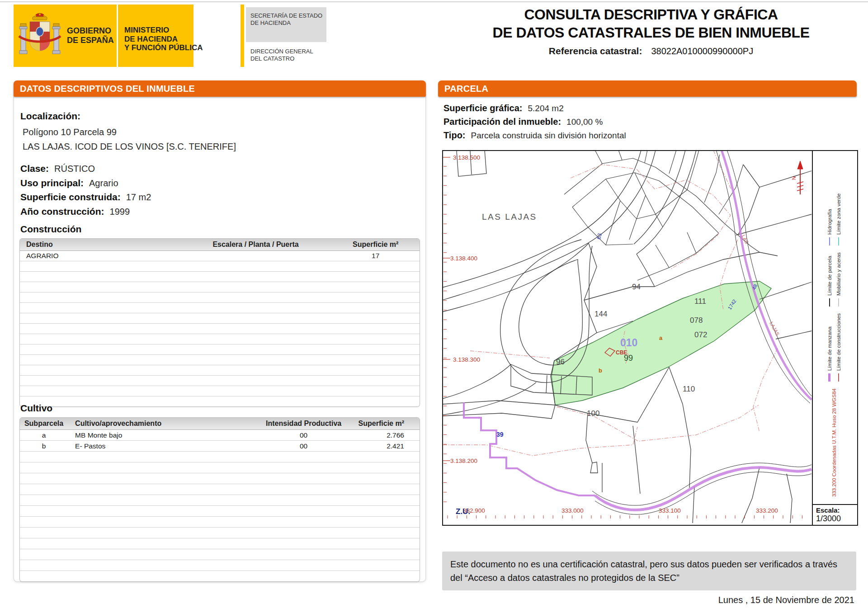  Describe the element at coordinates (100, 245) in the screenshot. I see `table-header-cell: Destino` at that location.